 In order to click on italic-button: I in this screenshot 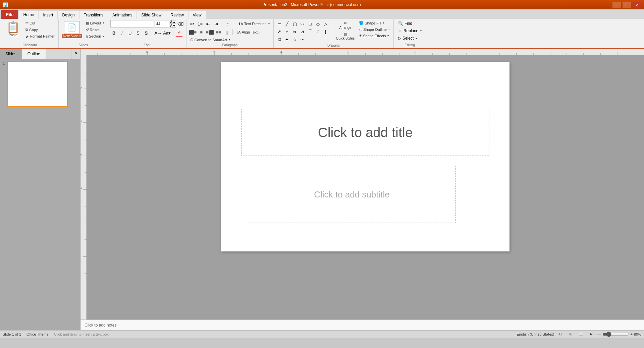, I will do `click(122, 33)`.